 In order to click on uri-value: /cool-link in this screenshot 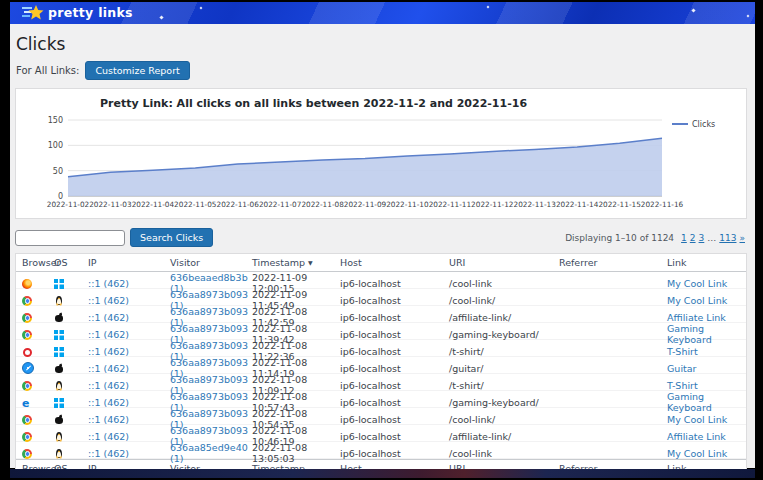, I will do `click(470, 284)`.